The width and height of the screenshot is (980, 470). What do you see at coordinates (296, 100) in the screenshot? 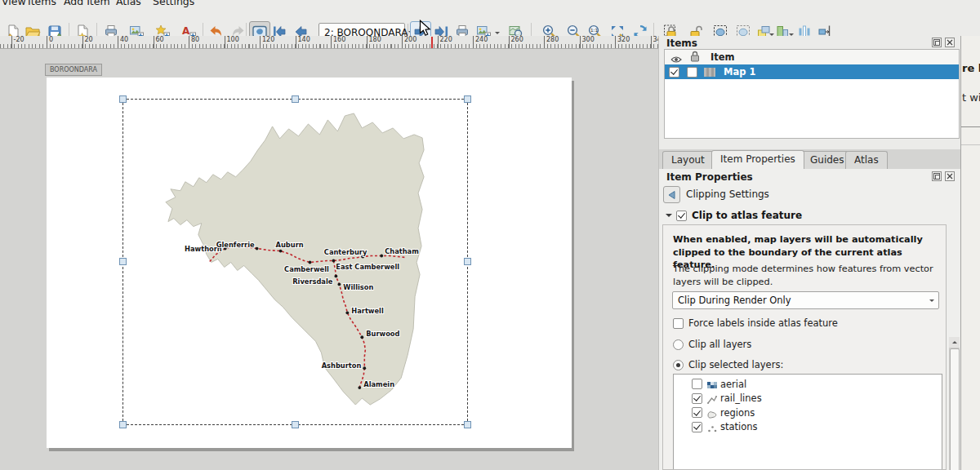
I see `map-handle-n` at bounding box center [296, 100].